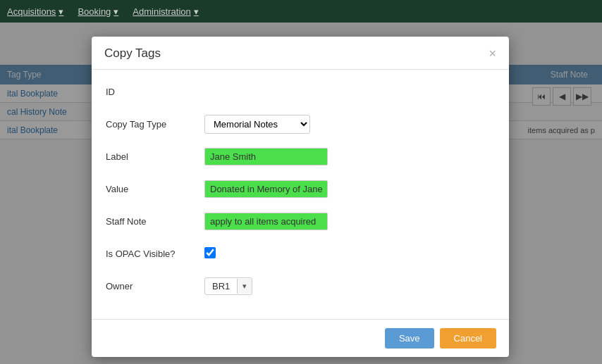 The image size is (602, 364). I want to click on field-opac-visible-label: Is OPAC Visible?, so click(155, 253).